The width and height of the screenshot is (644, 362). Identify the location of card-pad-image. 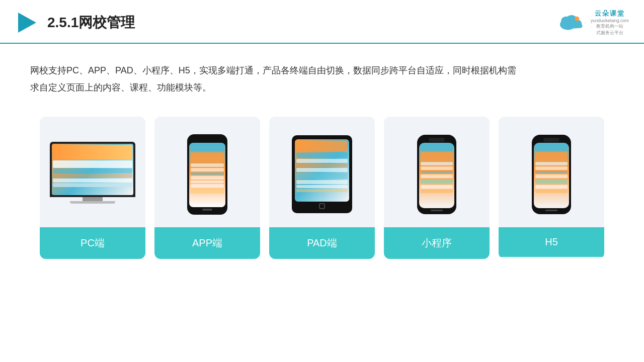
(322, 172).